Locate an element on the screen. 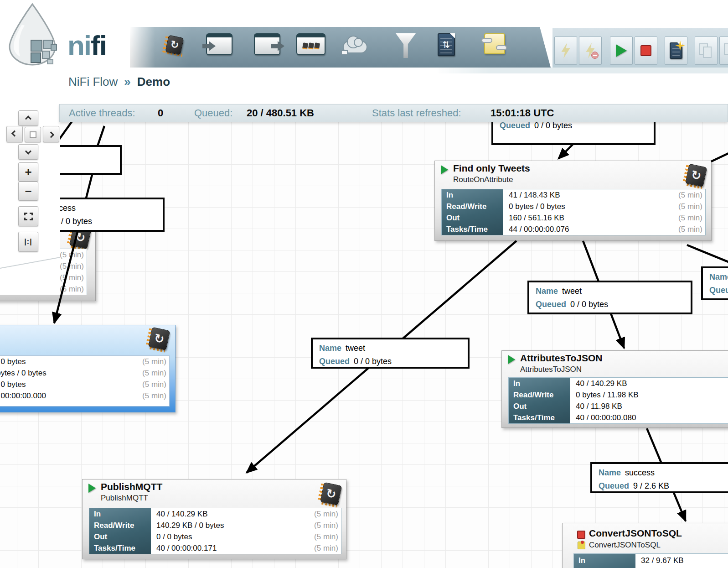 Image resolution: width=728 pixels, height=568 pixels. paste-button is located at coordinates (724, 51).